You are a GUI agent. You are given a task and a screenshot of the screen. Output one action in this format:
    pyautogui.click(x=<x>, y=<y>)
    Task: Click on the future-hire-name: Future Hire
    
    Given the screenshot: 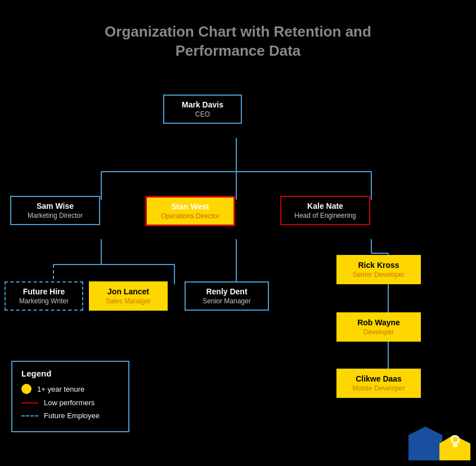 What is the action you would take?
    pyautogui.click(x=44, y=292)
    